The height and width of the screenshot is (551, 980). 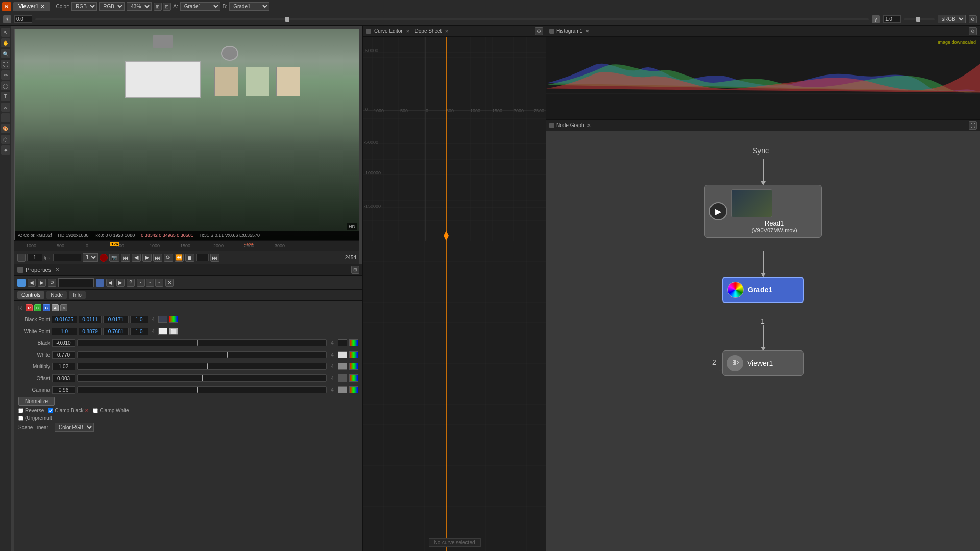 What do you see at coordinates (587, 31) in the screenshot?
I see `histogram-close: ✕` at bounding box center [587, 31].